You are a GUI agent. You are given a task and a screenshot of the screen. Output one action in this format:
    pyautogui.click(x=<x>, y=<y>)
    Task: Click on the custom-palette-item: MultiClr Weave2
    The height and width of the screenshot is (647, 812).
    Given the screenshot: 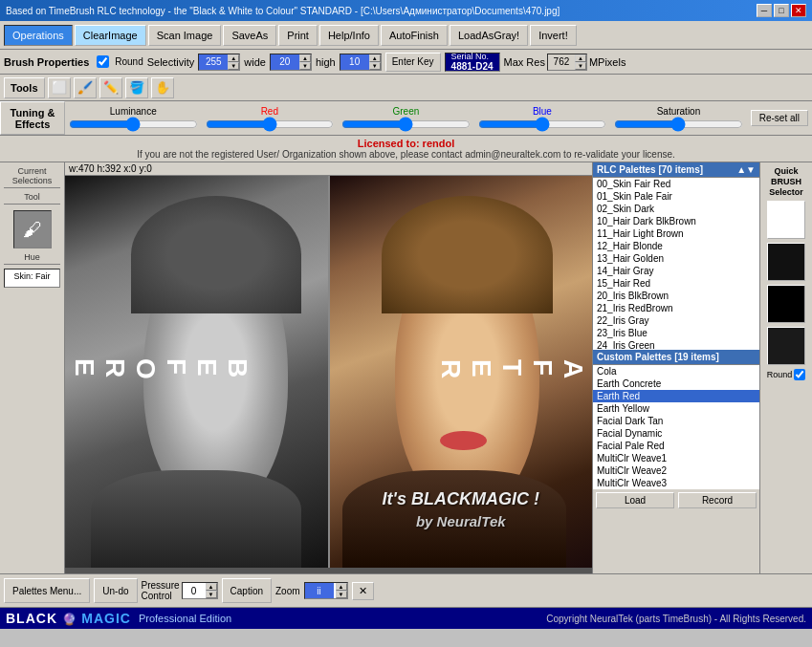 What is the action you would take?
    pyautogui.click(x=676, y=470)
    